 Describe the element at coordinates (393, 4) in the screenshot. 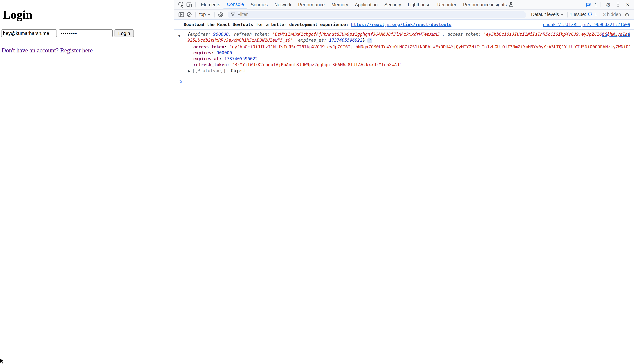

I see `tab-security: Security` at that location.